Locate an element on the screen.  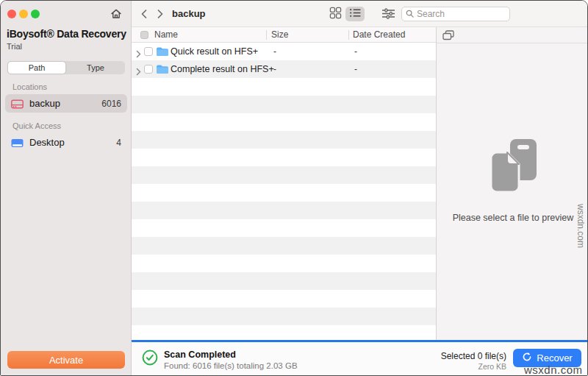
preview-placeholder-text: Please select a file to preview is located at coordinates (512, 218).